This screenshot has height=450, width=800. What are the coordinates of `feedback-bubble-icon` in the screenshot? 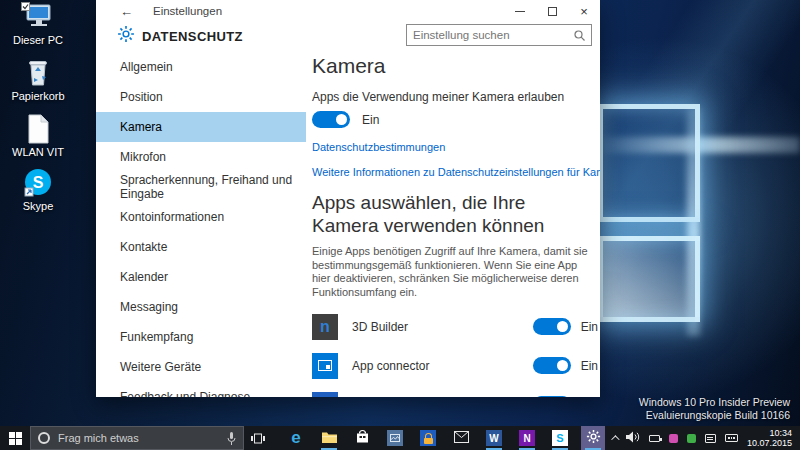 It's located at (710, 438).